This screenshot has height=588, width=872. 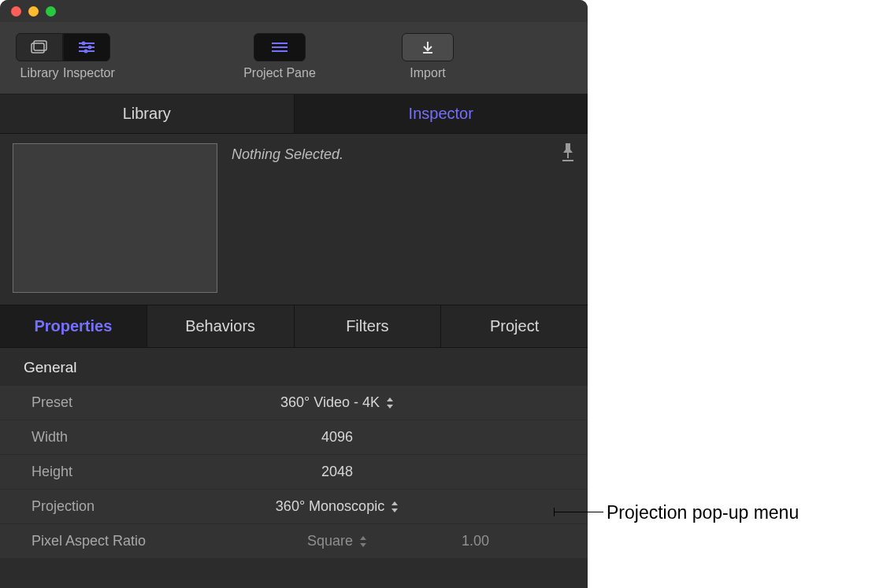 I want to click on row-height: Height 2048, so click(x=294, y=472).